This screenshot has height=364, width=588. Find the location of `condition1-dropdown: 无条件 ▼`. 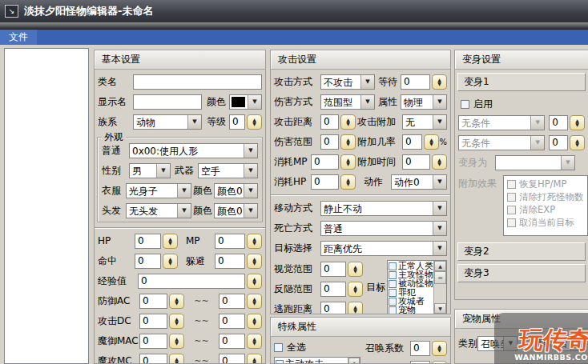

condition1-dropdown: 无条件 ▼ is located at coordinates (501, 123).